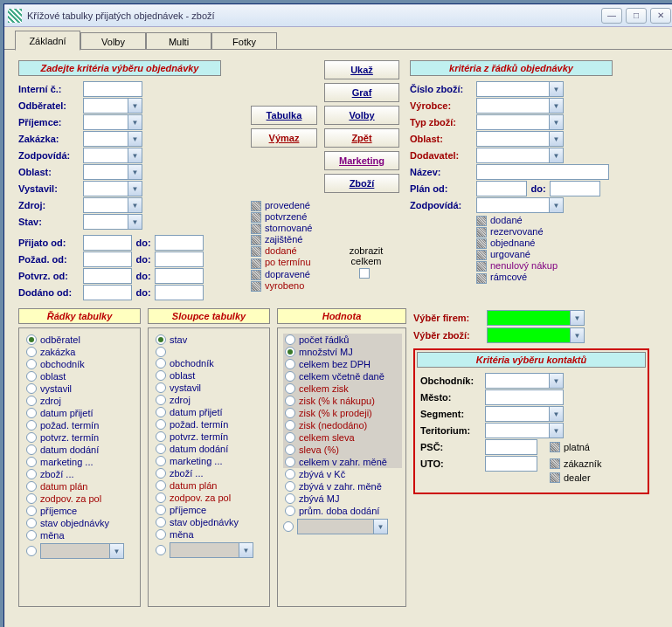 The width and height of the screenshot is (672, 627). Describe the element at coordinates (107, 276) in the screenshot. I see `input-potvrz-od` at that location.